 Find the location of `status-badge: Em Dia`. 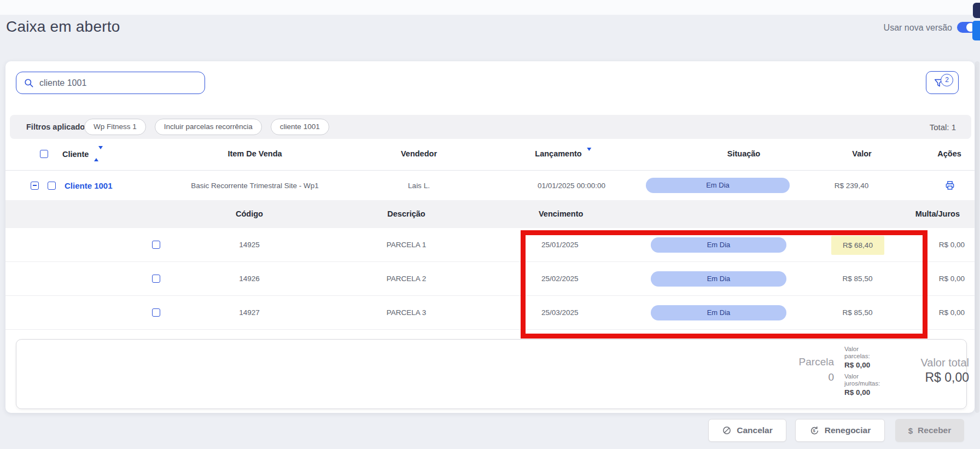

status-badge: Em Dia is located at coordinates (718, 185).